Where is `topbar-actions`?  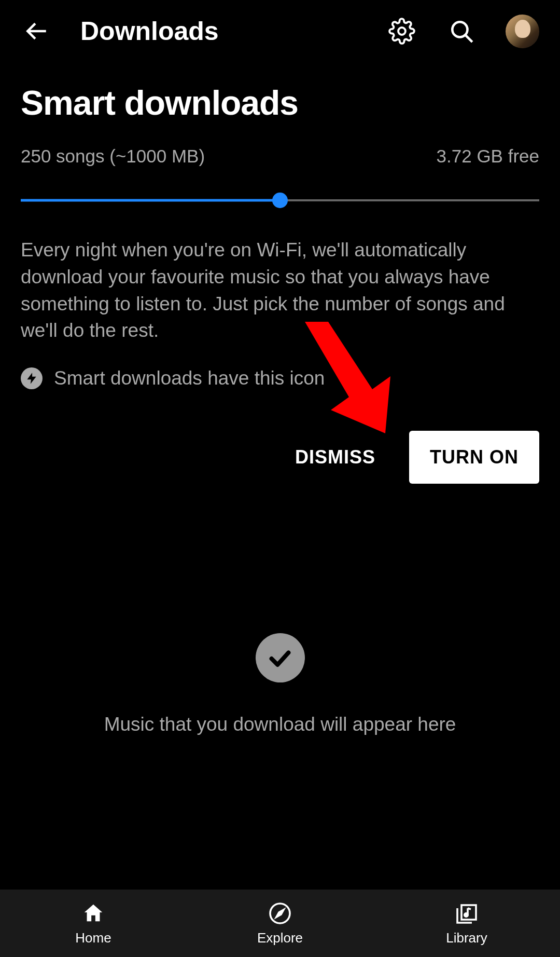
topbar-actions is located at coordinates (463, 31).